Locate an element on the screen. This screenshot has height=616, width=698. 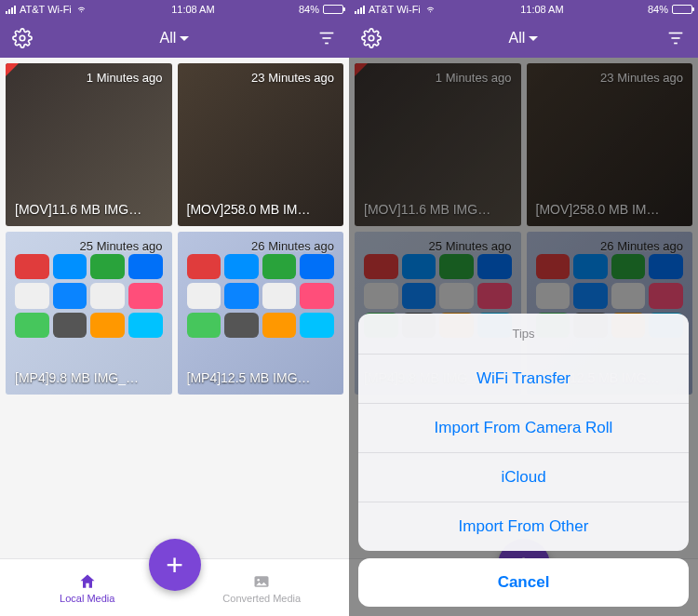
sheet-option-import-other: Import From Other is located at coordinates (523, 527).